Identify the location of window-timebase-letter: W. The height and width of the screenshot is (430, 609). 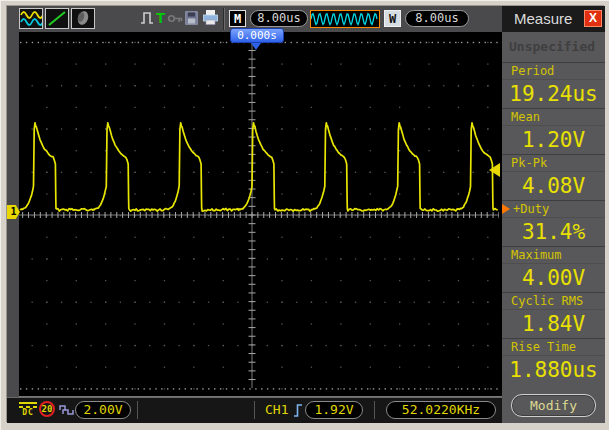
(392, 18).